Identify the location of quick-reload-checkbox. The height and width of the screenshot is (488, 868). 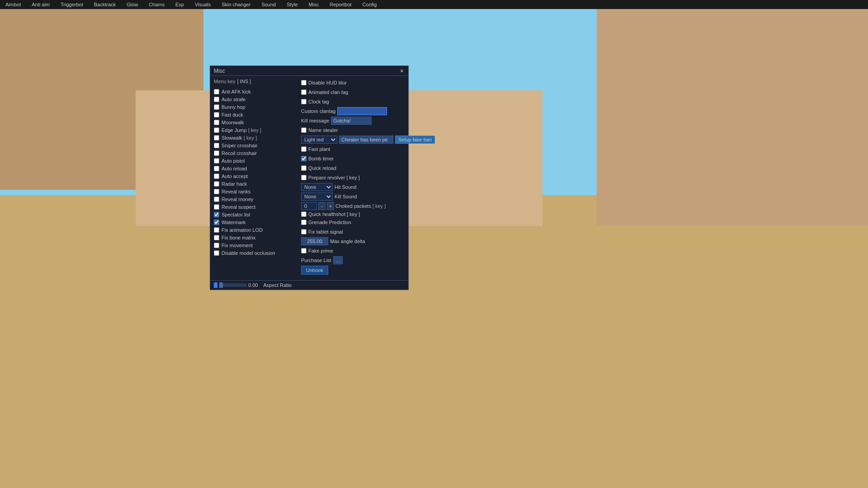
(304, 168).